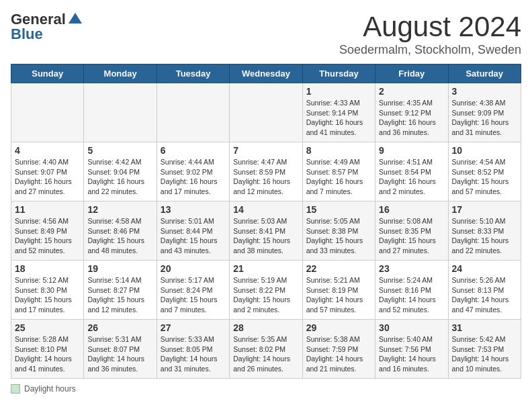 The width and height of the screenshot is (532, 411). I want to click on calendar-cell: 5Sunrise: 4:42 AM Sunset: 9:04 PM Daylig…, so click(120, 172).